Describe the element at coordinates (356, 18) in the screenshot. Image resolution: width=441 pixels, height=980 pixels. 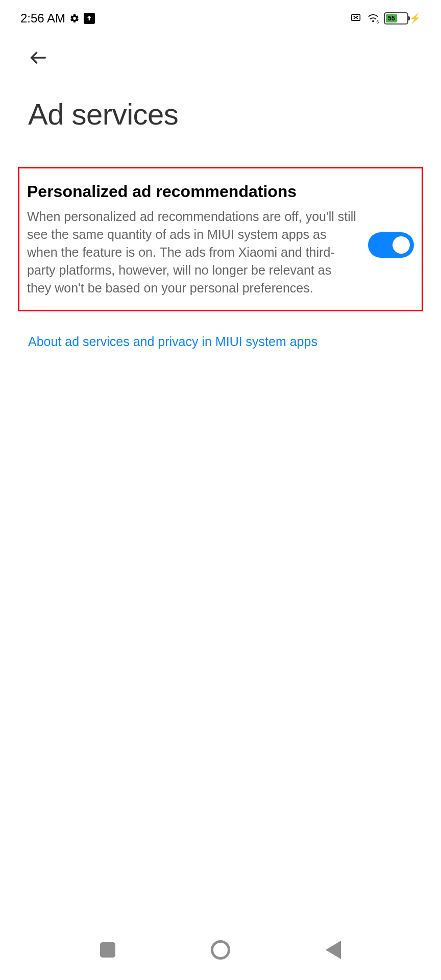
I see `cast-off-icon` at that location.